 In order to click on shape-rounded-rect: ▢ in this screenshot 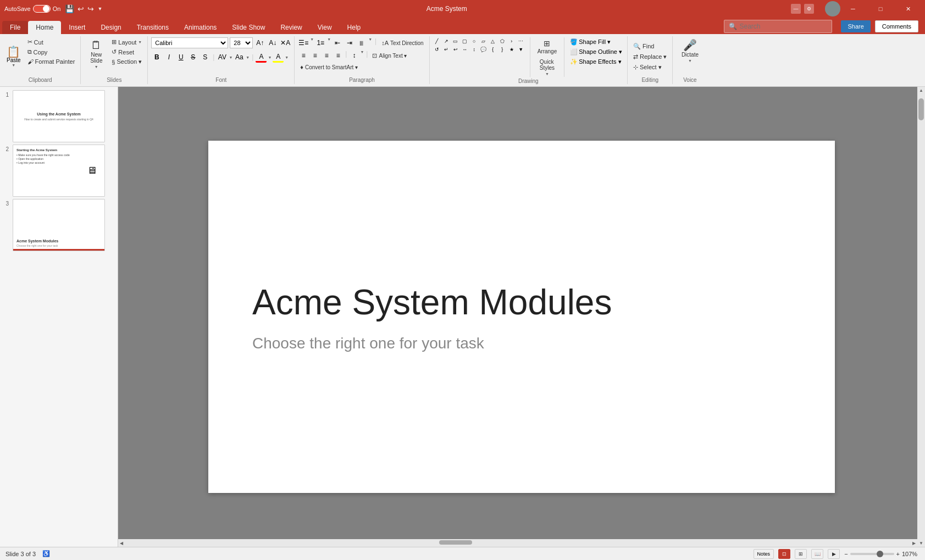, I will do `click(465, 41)`.